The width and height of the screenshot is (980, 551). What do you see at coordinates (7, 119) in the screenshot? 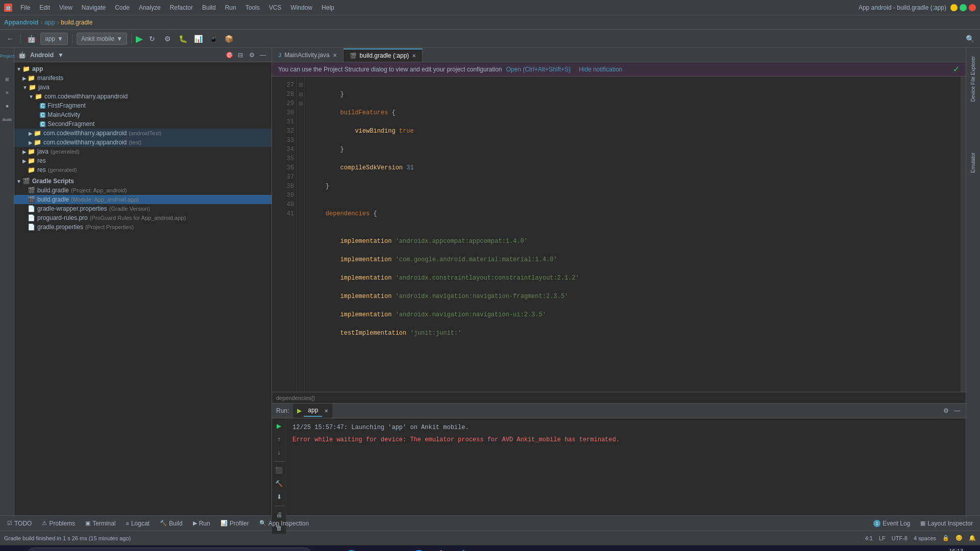
I see `build-variants-icon: Build` at bounding box center [7, 119].